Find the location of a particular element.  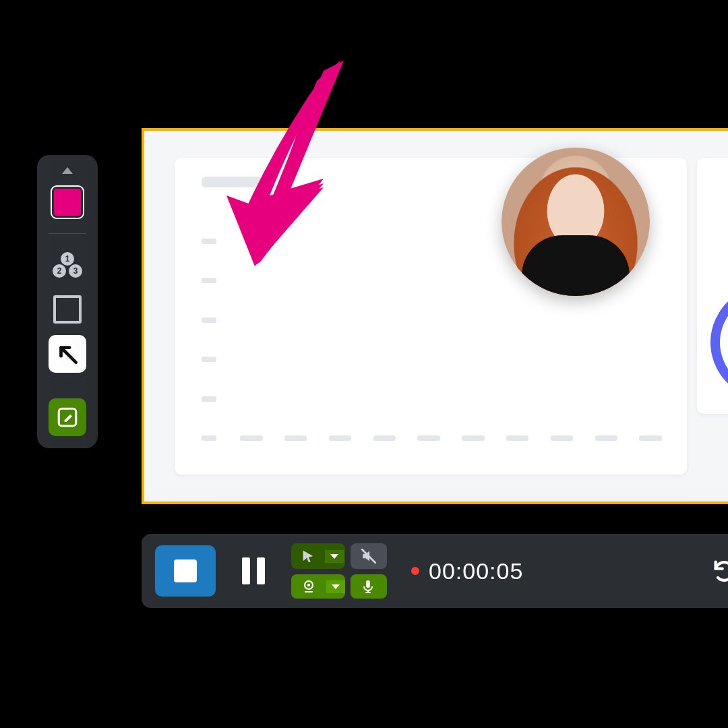

draw-edit-tool is located at coordinates (67, 417).